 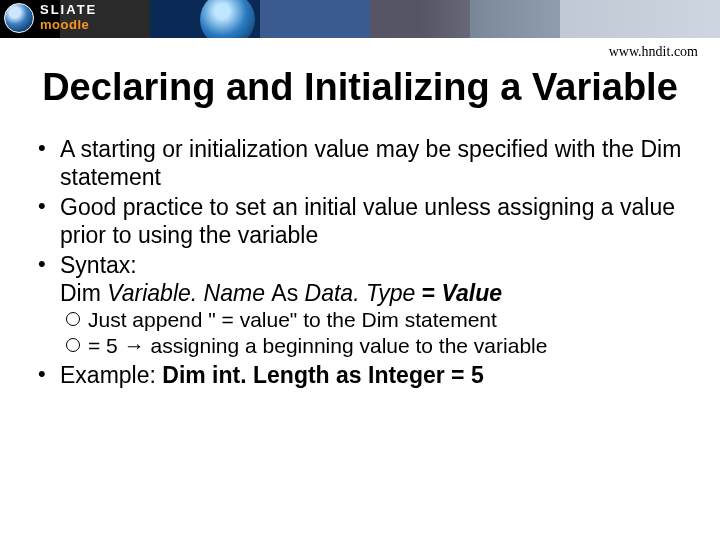 What do you see at coordinates (432, 293) in the screenshot?
I see `syntax-eq: =` at bounding box center [432, 293].